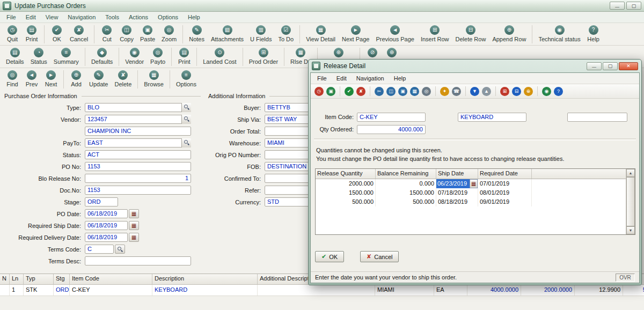  Describe the element at coordinates (99, 249) in the screenshot. I see `terms-code-field: C` at that location.